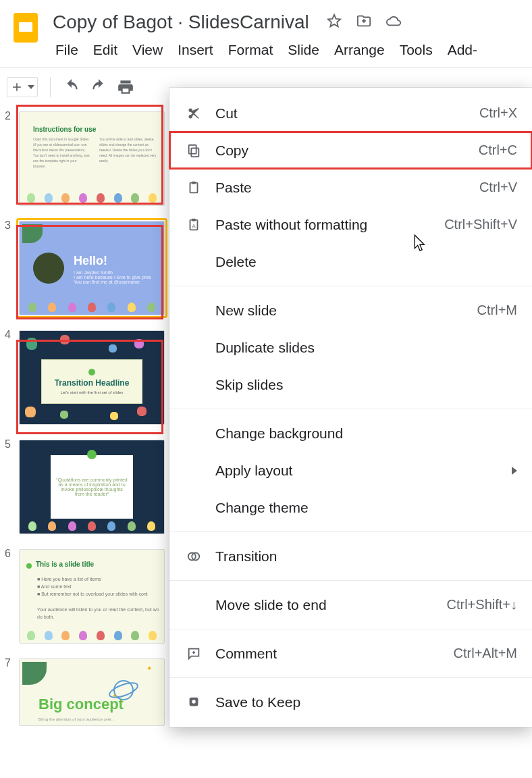 The image size is (532, 778). What do you see at coordinates (246, 654) in the screenshot?
I see `ctx-label: Comment` at bounding box center [246, 654].